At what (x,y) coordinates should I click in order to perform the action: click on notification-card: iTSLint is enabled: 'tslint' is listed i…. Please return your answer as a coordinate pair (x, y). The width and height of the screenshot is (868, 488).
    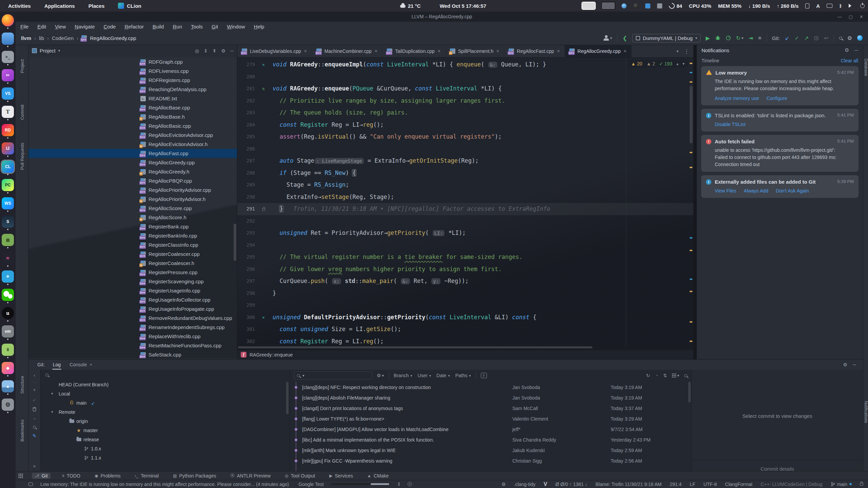
    Looking at the image, I should click on (780, 120).